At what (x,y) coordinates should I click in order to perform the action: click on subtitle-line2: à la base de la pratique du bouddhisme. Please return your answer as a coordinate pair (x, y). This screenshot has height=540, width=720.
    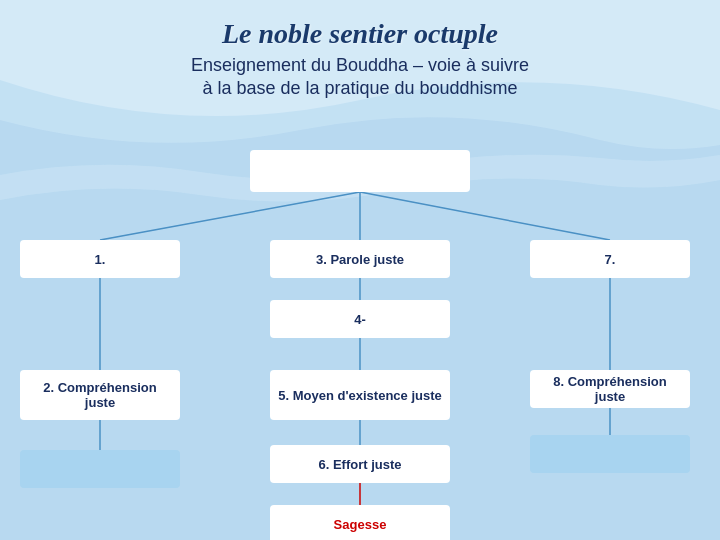
    Looking at the image, I should click on (360, 88).